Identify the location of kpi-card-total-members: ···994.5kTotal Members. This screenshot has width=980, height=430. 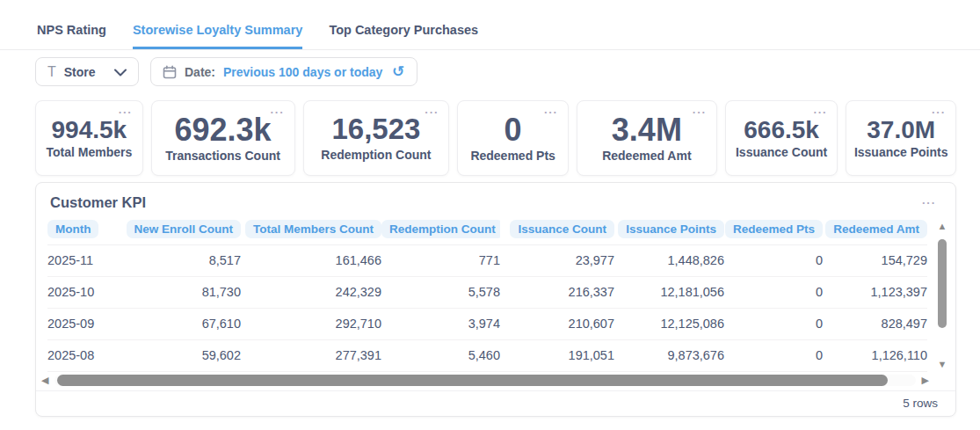
(90, 138).